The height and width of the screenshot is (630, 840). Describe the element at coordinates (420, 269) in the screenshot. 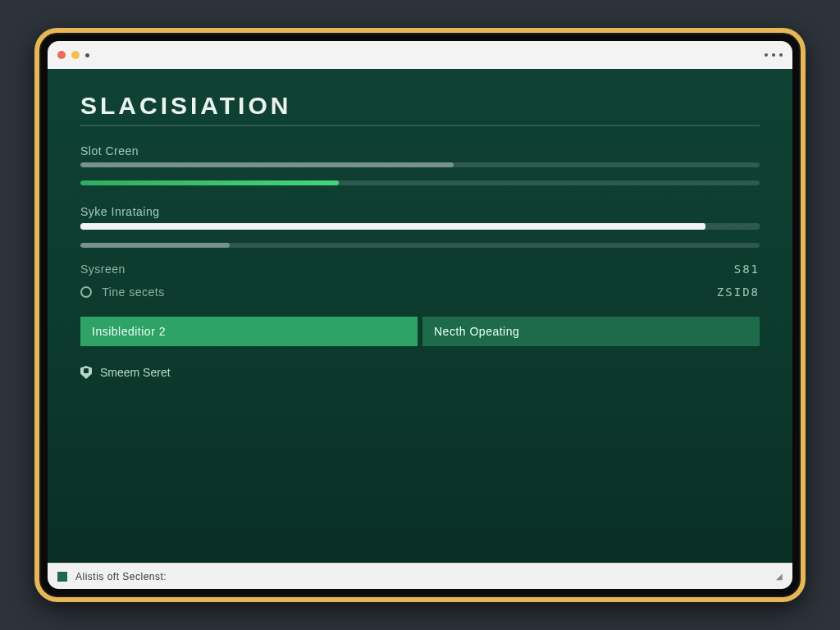

I see `stat-row-1: Sysreen S81` at that location.